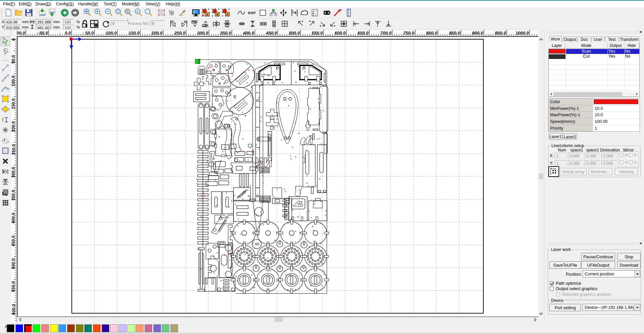  What do you see at coordinates (455, 33) in the screenshot?
I see `svg-text: 850.0` at bounding box center [455, 33].